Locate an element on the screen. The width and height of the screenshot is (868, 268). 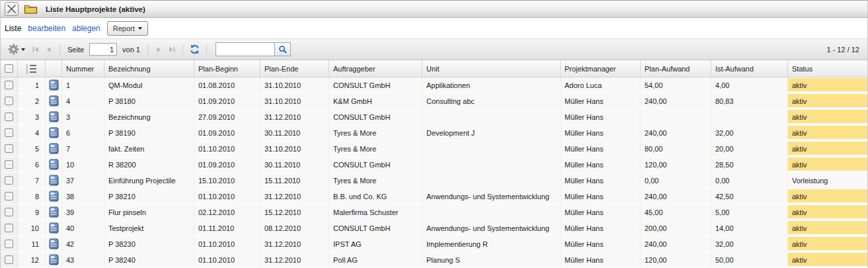
cell-plan-ende: 08.12.2010 is located at coordinates (295, 228).